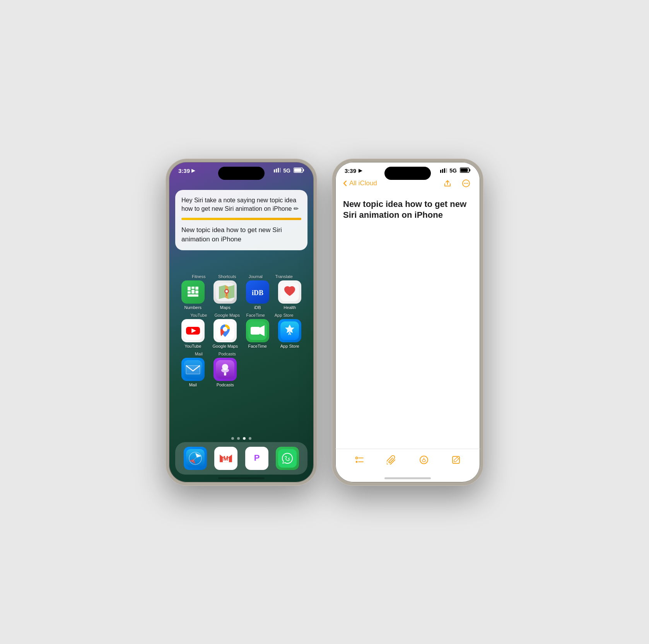 The image size is (649, 644). I want to click on location-icon-left: ▶, so click(193, 171).